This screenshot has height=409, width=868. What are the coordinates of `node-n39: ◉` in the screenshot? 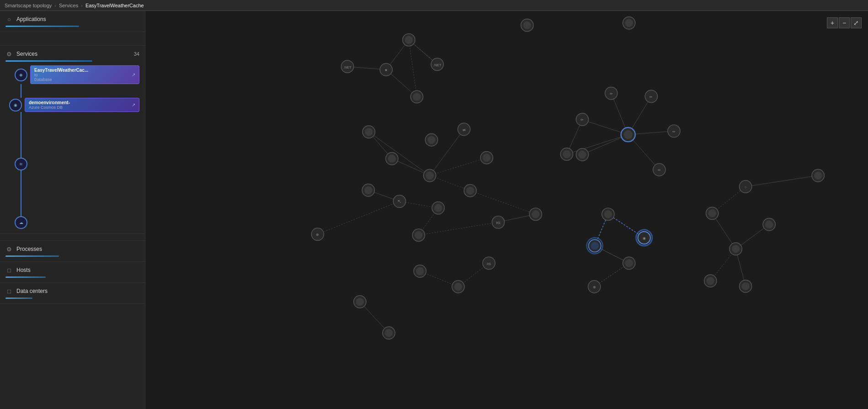 It's located at (644, 238).